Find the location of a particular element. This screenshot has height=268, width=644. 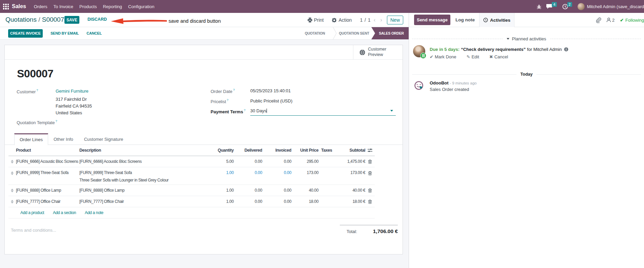

customer-address-line2: Fairfield CA 94535 is located at coordinates (74, 106).